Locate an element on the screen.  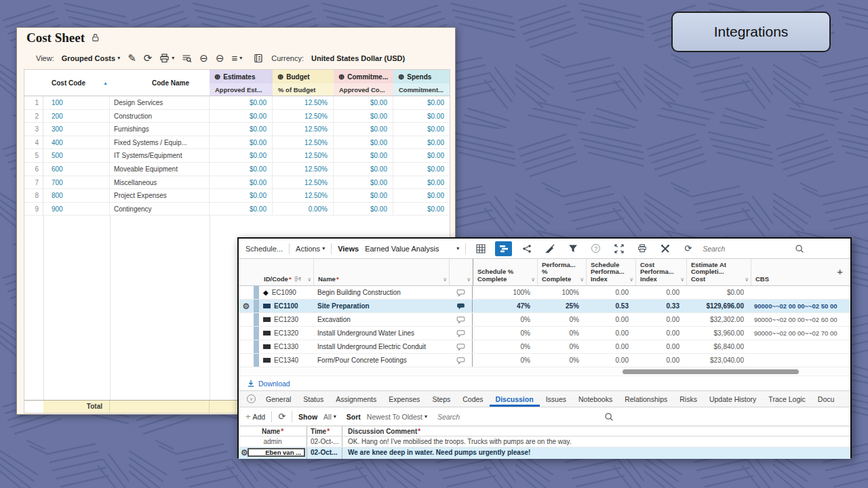
table-view-button is located at coordinates (480, 249).